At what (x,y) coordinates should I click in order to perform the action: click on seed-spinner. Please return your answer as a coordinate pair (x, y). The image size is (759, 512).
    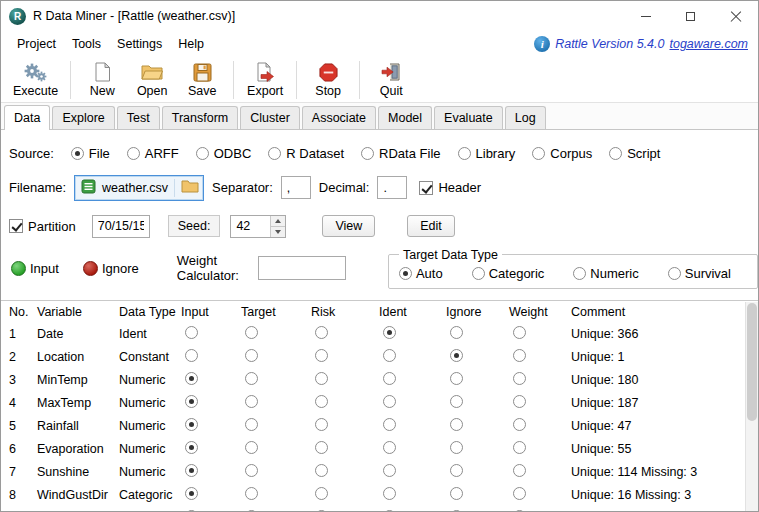
    Looking at the image, I should click on (258, 226).